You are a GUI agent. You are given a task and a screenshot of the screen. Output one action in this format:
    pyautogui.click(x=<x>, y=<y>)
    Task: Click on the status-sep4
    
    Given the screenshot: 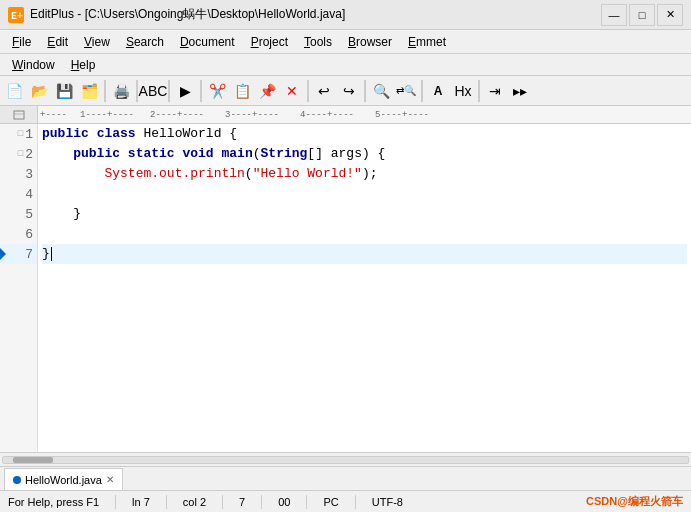 What is the action you would take?
    pyautogui.click(x=262, y=502)
    